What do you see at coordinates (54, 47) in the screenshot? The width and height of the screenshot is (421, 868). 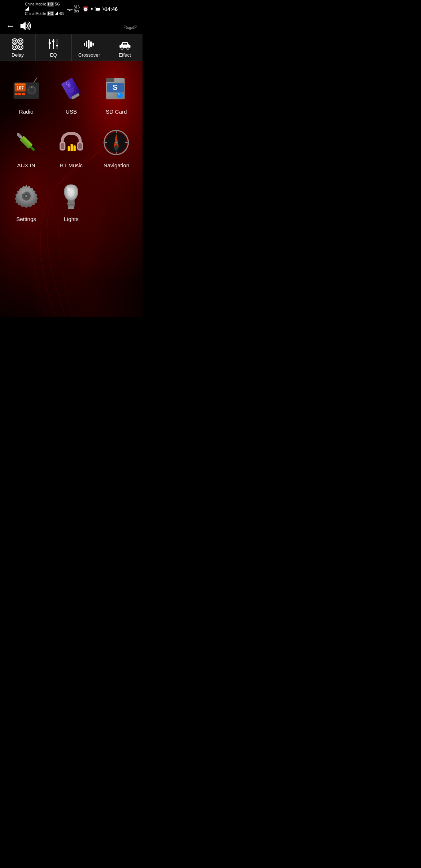 I see `tab-eq: EQ` at bounding box center [54, 47].